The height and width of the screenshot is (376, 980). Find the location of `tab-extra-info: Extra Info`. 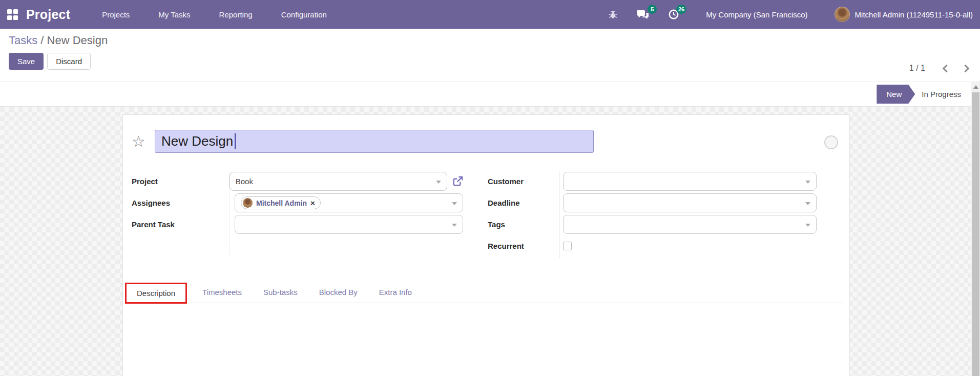

tab-extra-info: Extra Info is located at coordinates (395, 292).